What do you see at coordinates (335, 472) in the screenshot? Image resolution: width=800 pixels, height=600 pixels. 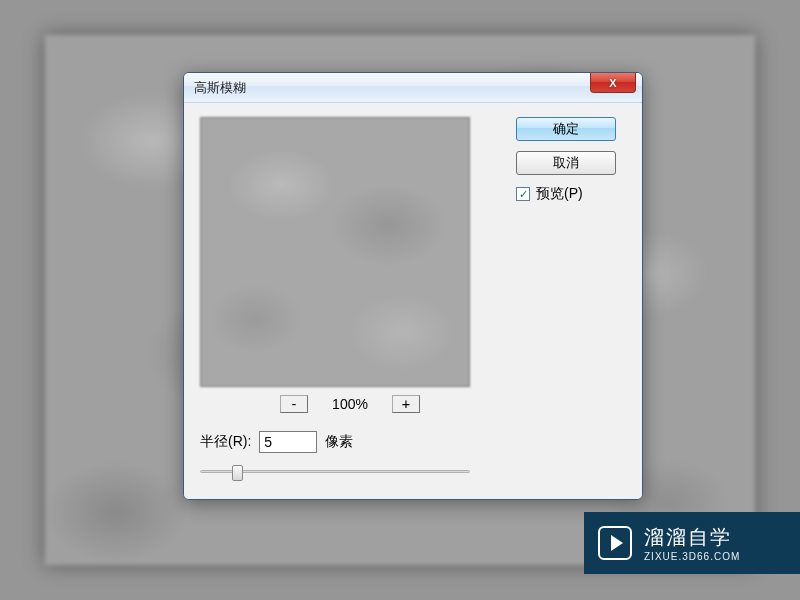 I see `radius-slider` at bounding box center [335, 472].